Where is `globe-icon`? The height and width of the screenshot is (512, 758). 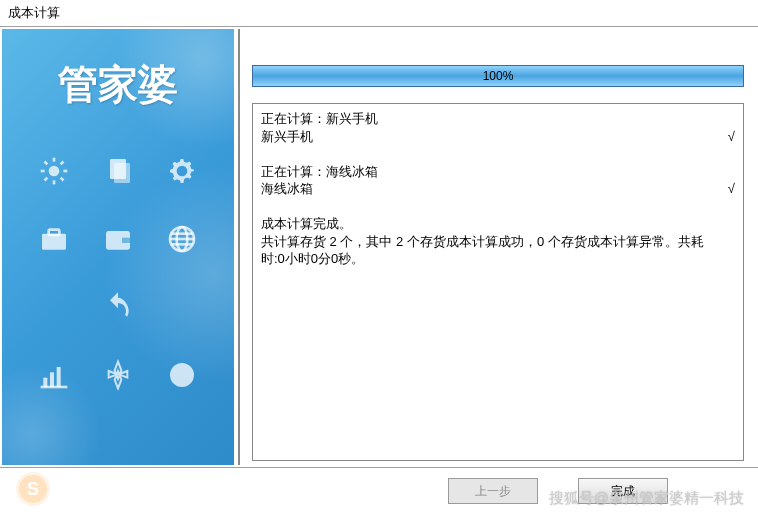 globe-icon is located at coordinates (182, 239).